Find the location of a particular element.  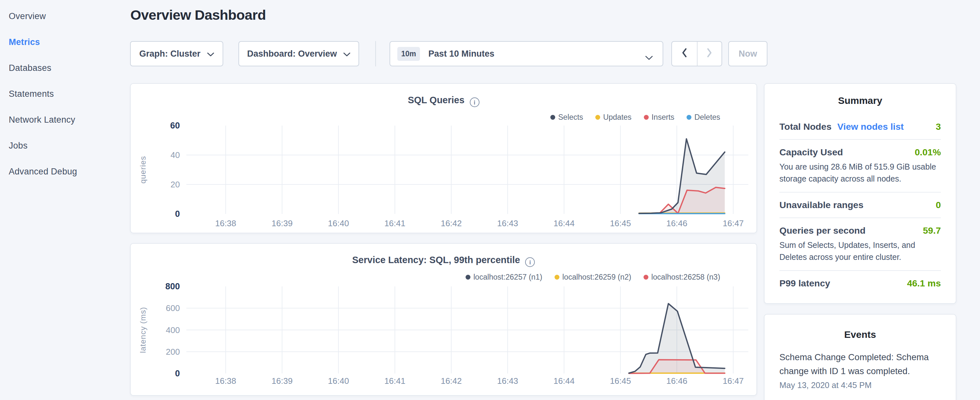

sidebar-item-databases: Databases is located at coordinates (65, 68).